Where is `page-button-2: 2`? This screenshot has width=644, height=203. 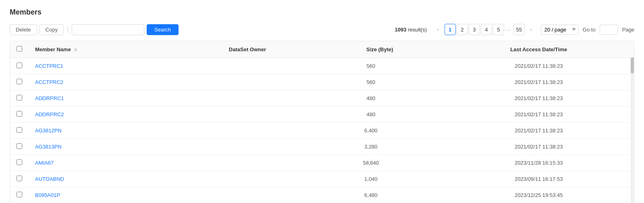 page-button-2: 2 is located at coordinates (462, 29).